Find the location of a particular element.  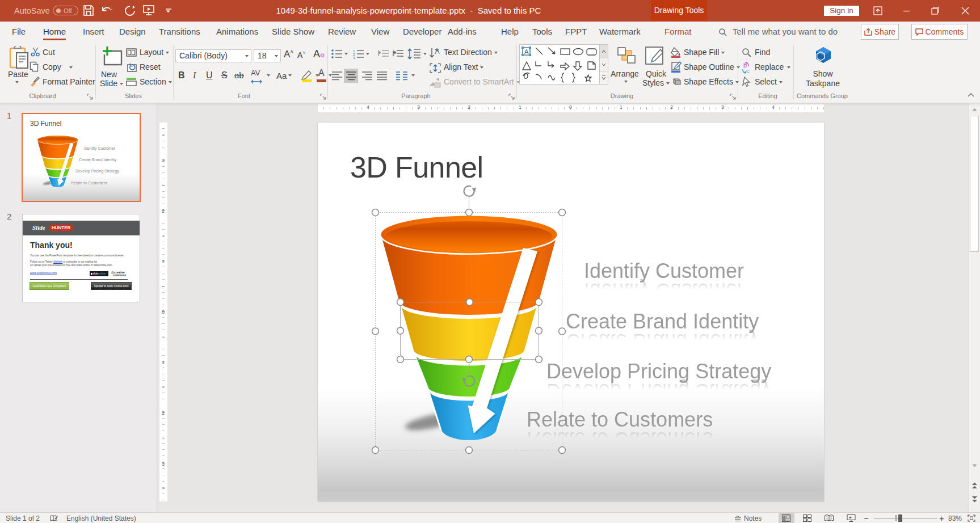

svg-text: A is located at coordinates (527, 52).